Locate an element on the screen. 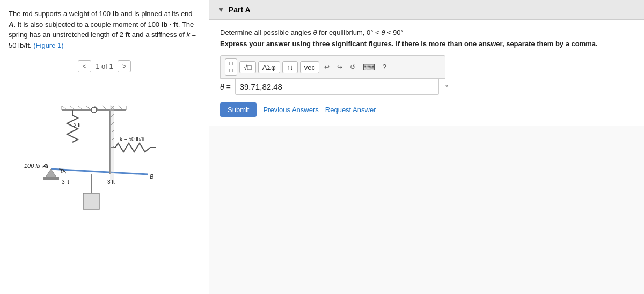 This screenshot has width=644, height=294. symbol-button: ΑΣφ is located at coordinates (269, 68).